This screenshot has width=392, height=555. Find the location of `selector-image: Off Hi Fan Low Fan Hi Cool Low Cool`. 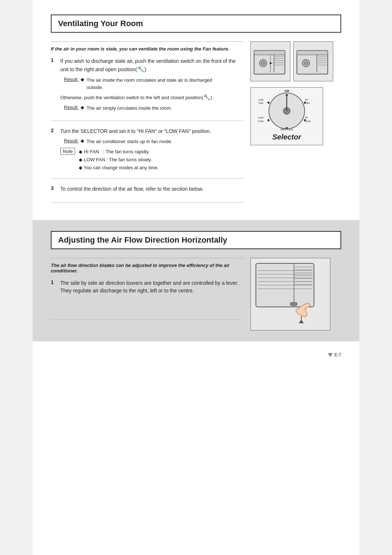

selector-image: Off Hi Fan Low Fan Hi Cool Low Cool is located at coordinates (287, 116).